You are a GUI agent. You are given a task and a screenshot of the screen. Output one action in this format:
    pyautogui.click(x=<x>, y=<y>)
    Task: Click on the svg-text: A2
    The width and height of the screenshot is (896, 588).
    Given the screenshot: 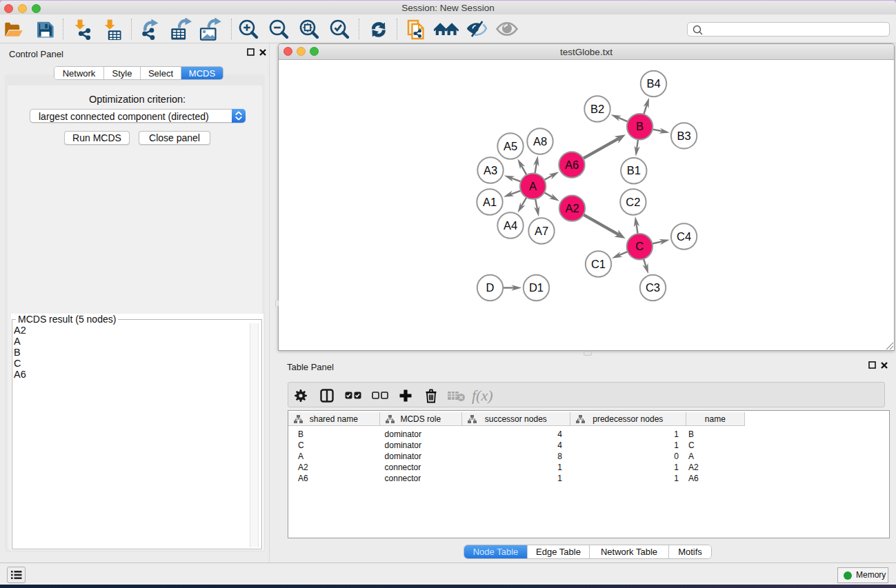 What is the action you would take?
    pyautogui.click(x=572, y=208)
    